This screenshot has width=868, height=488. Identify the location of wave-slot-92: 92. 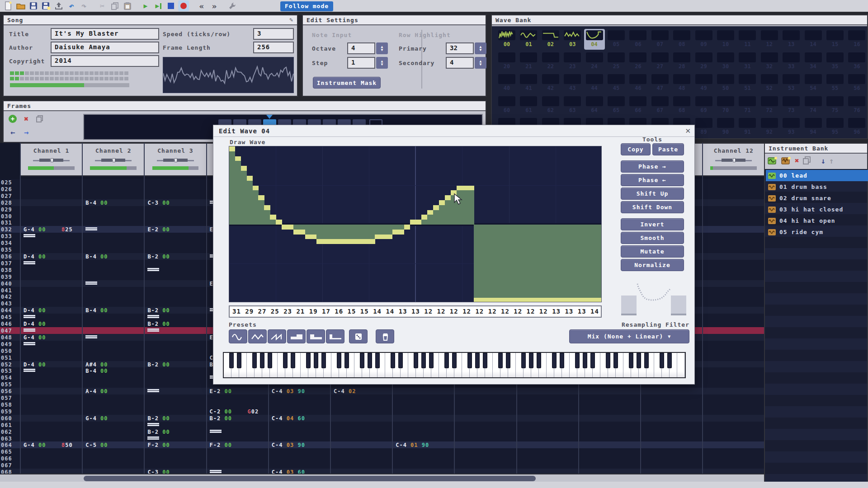
(769, 127).